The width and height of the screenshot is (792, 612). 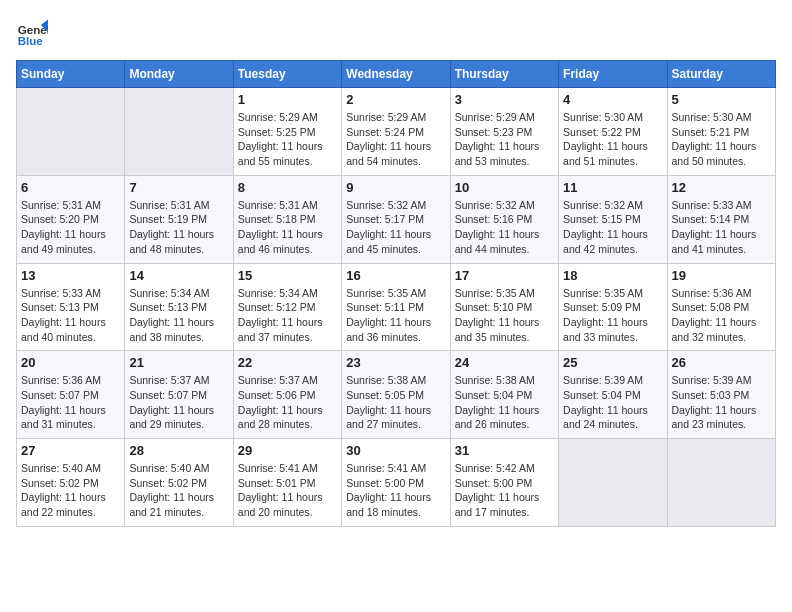 What do you see at coordinates (504, 490) in the screenshot?
I see `day-info: Sunrise: 5:42 AMSunset: 5:00 PMDaylight:…` at bounding box center [504, 490].